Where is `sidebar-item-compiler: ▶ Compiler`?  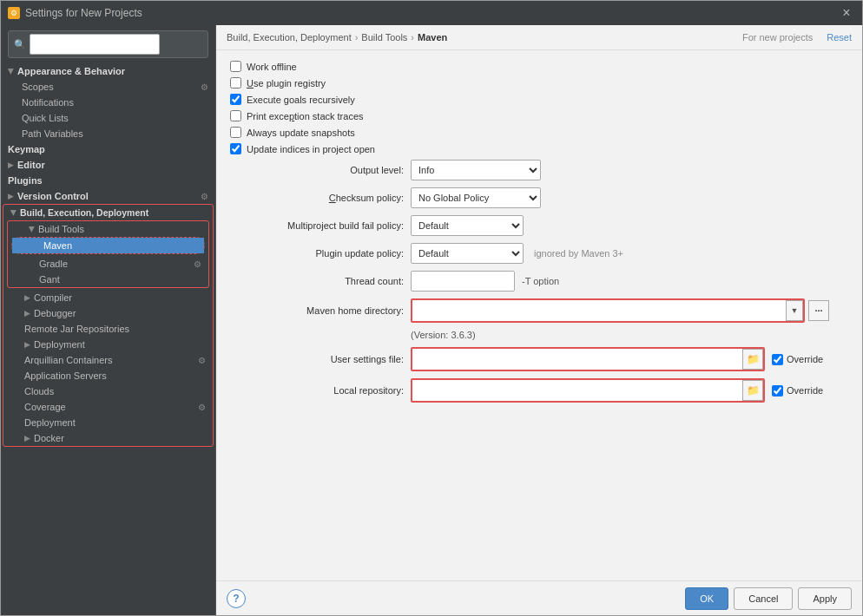
sidebar-item-compiler: ▶ Compiler is located at coordinates (108, 298).